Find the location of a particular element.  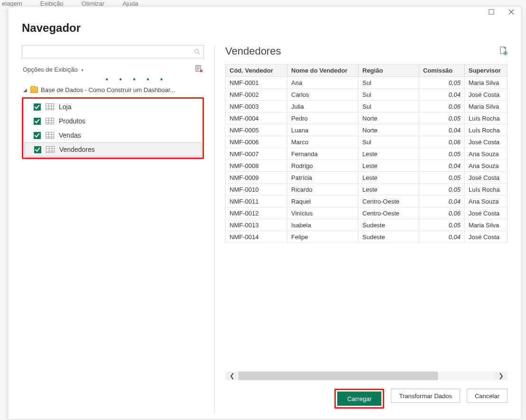

refresh-clear-icon is located at coordinates (199, 69).